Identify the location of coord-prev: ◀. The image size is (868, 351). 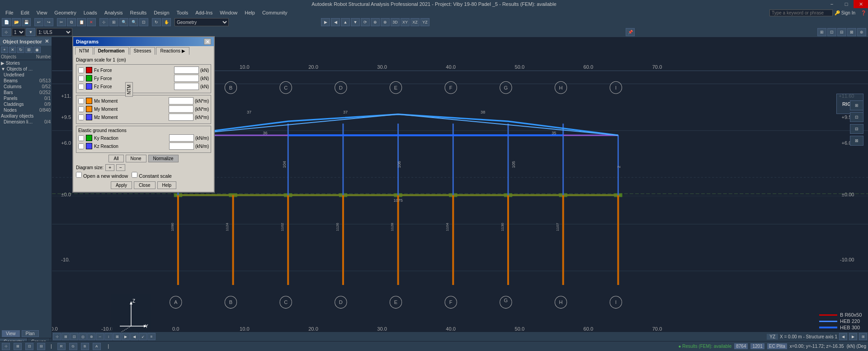
(843, 337).